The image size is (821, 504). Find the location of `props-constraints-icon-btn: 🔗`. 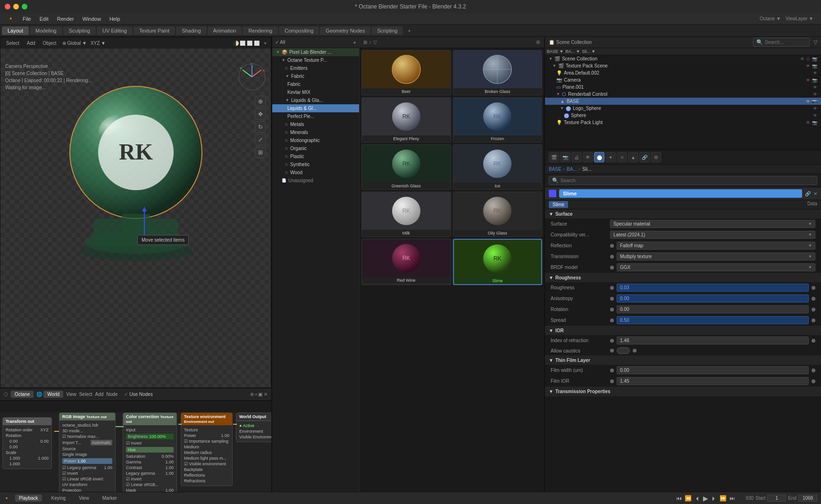

props-constraints-icon-btn: 🔗 is located at coordinates (645, 157).